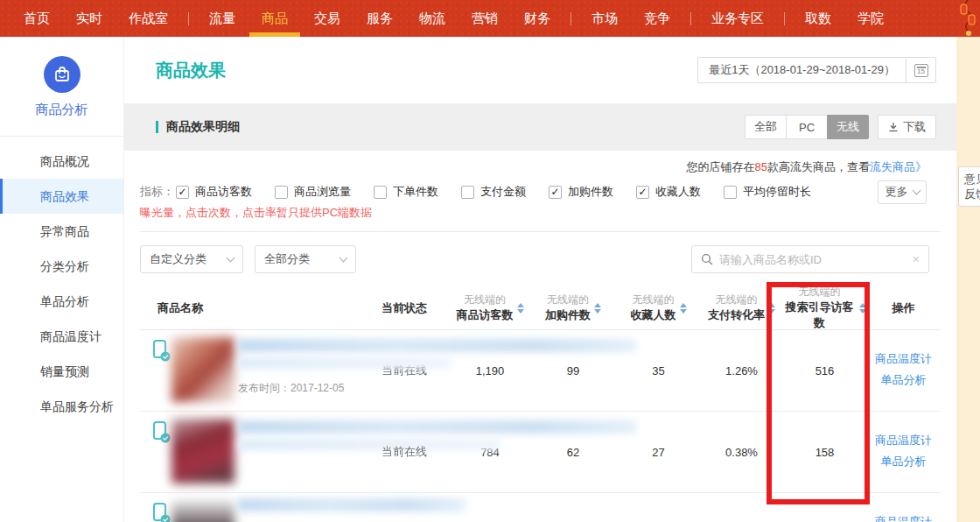  What do you see at coordinates (742, 371) in the screenshot?
I see `conversion-value: 1.26%` at bounding box center [742, 371].